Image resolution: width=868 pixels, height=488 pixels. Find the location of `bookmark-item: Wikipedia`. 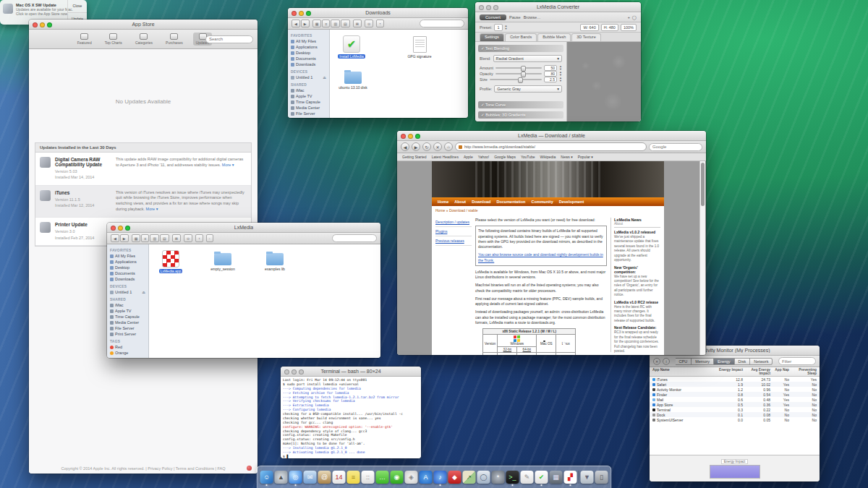

bookmark-item: Wikipedia is located at coordinates (548, 157).